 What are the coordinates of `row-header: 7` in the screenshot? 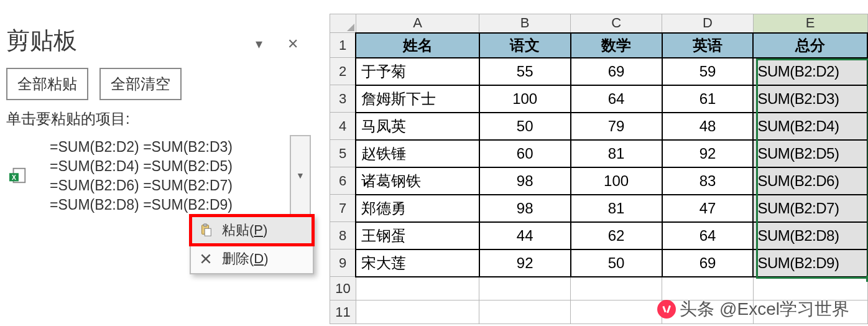 It's located at (343, 208).